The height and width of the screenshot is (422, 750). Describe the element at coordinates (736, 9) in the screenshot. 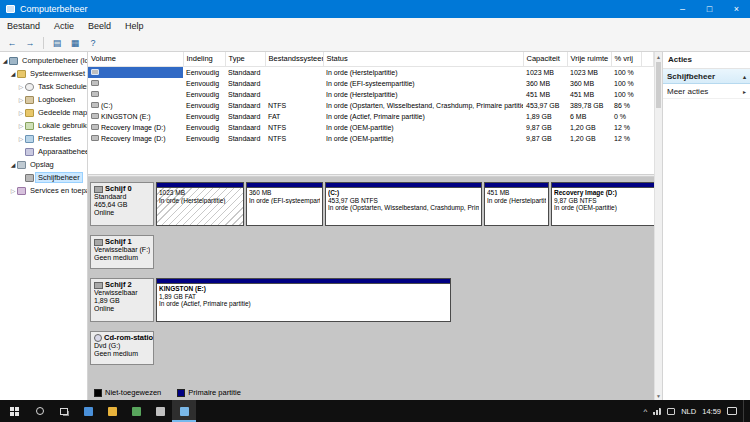

I see `close-button: ×` at that location.